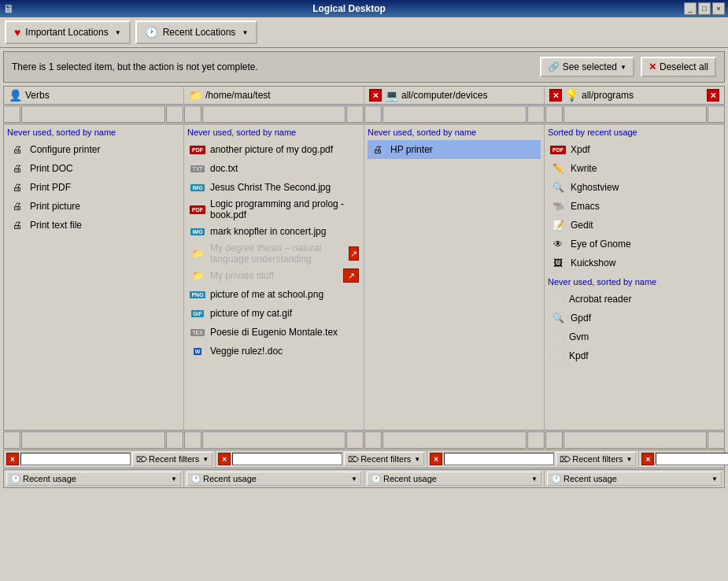 The image size is (728, 581). Describe the element at coordinates (197, 32) in the screenshot. I see `recent-locations-button: 🕐 Recent Locations ▼` at that location.